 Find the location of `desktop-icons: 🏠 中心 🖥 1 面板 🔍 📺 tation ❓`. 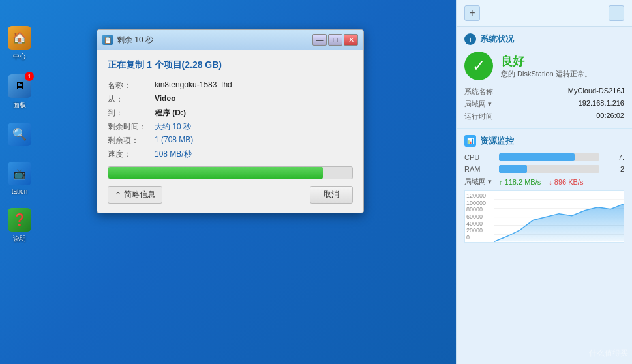

desktop-icons: 🏠 中心 🖥 1 面板 🔍 📺 tation ❓ is located at coordinates (20, 182).